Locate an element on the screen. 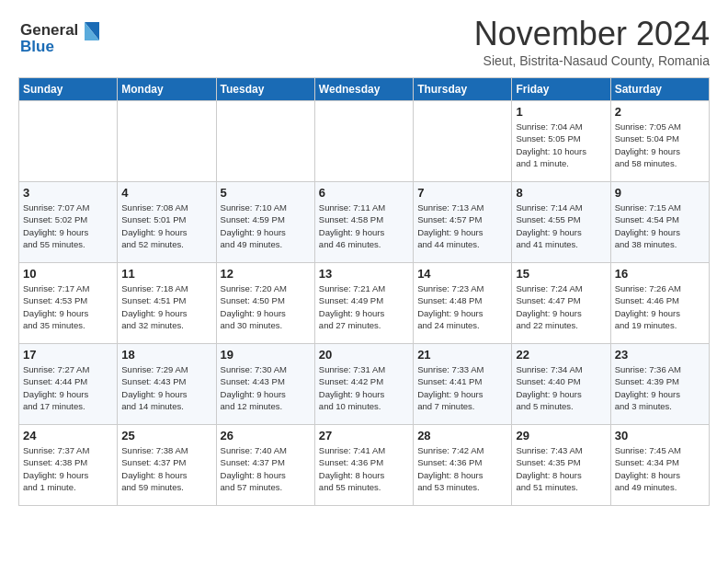 The image size is (728, 563). calendar-cell: 2Sunrise: 7:05 AMSunset: 5:04 PMDaylight… is located at coordinates (660, 142).